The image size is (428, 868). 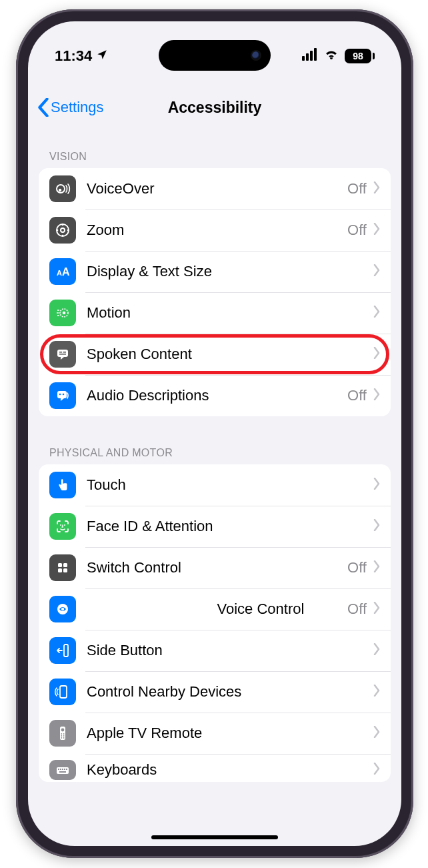 I want to click on row-label: Audio Descriptions, so click(x=217, y=396).